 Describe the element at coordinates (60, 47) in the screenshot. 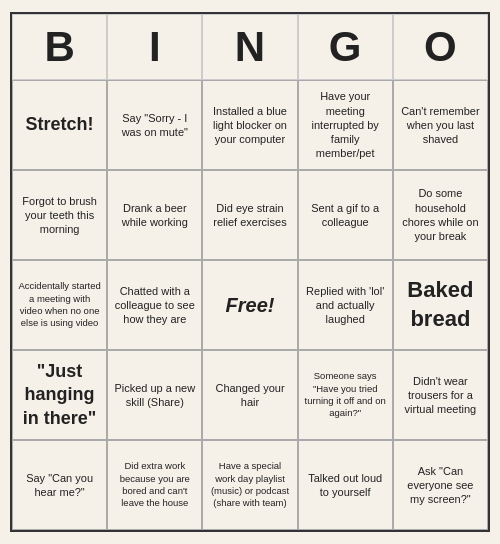

I see `bingo-letter-b: B` at that location.